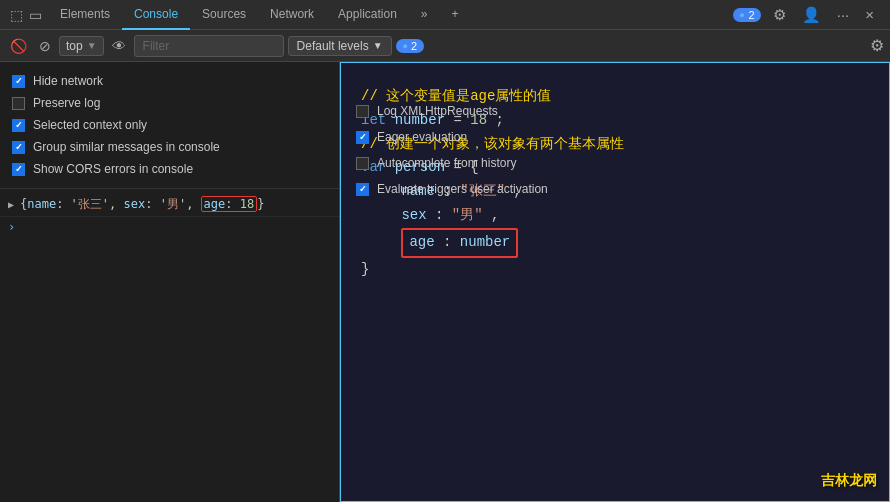 The height and width of the screenshot is (502, 890). Describe the element at coordinates (126, 147) in the screenshot. I see `label-group-similar: Group similar messages in console` at that location.